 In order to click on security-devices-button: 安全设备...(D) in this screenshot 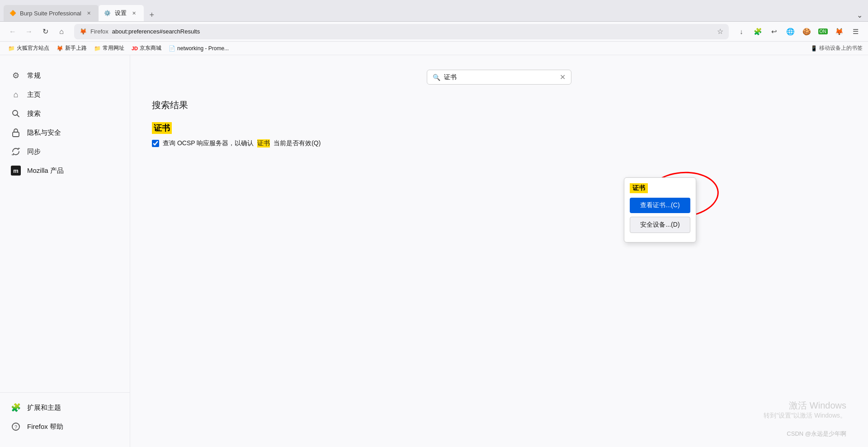, I will do `click(660, 225)`.